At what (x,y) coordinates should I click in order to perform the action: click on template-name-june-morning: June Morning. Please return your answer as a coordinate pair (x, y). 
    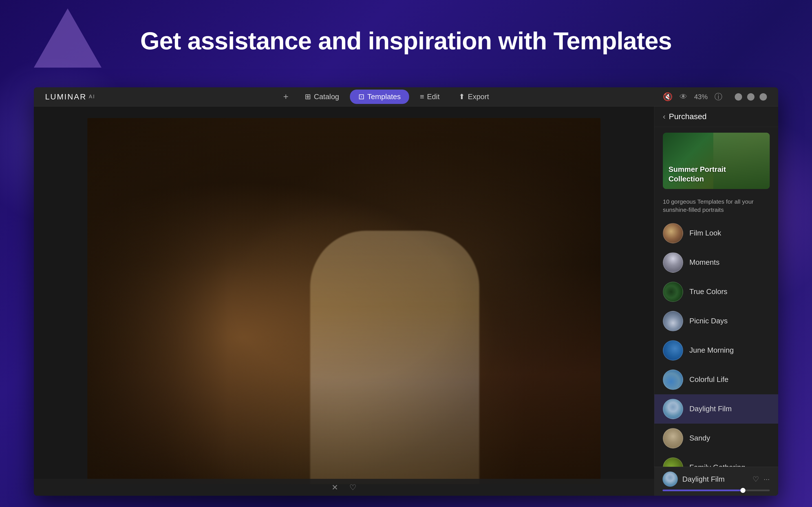
    Looking at the image, I should click on (711, 350).